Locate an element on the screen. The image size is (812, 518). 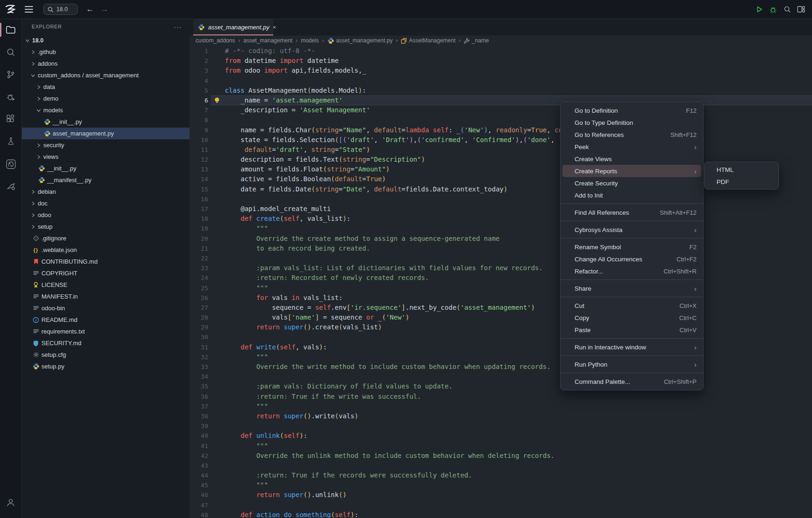
tree-item-readme-md: README.md is located at coordinates (105, 320).